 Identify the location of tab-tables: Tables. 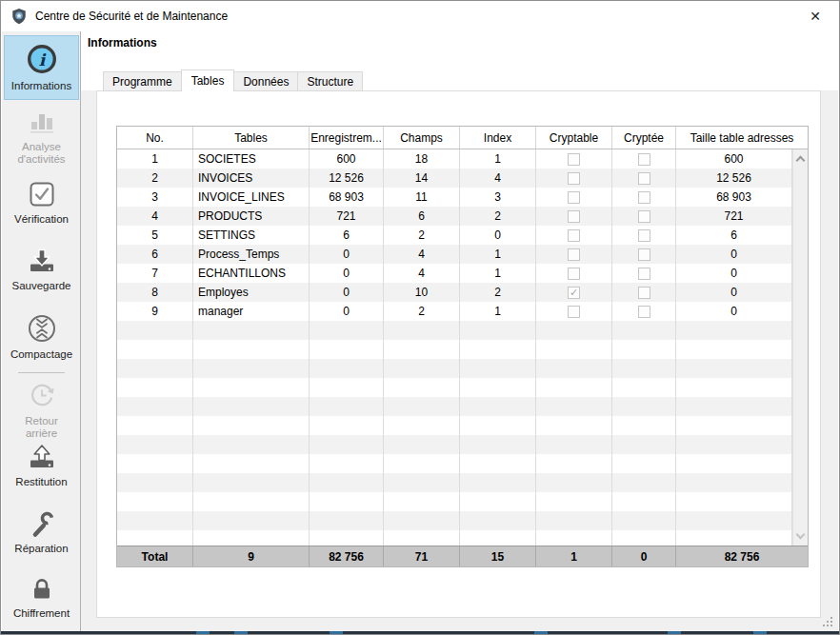
(208, 80).